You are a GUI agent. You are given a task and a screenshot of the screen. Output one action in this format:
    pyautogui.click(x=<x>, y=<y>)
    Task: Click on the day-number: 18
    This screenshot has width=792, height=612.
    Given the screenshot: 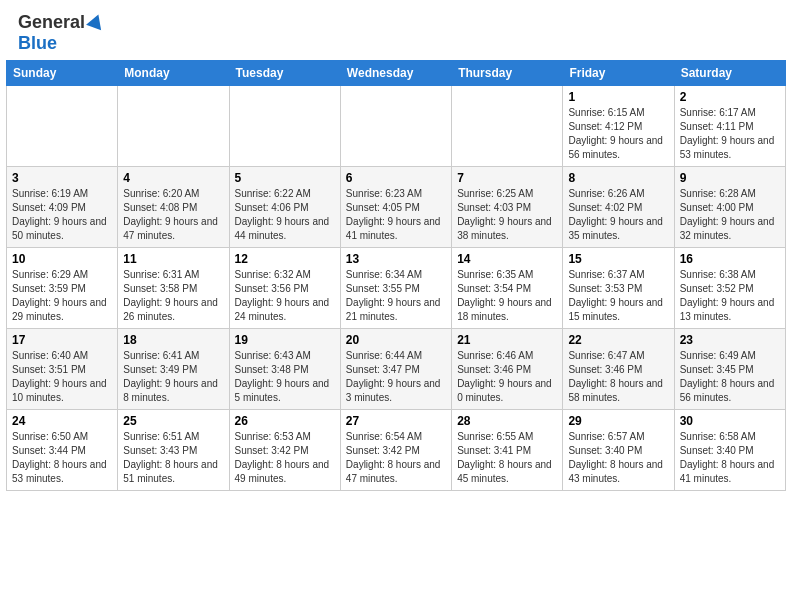 What is the action you would take?
    pyautogui.click(x=173, y=340)
    